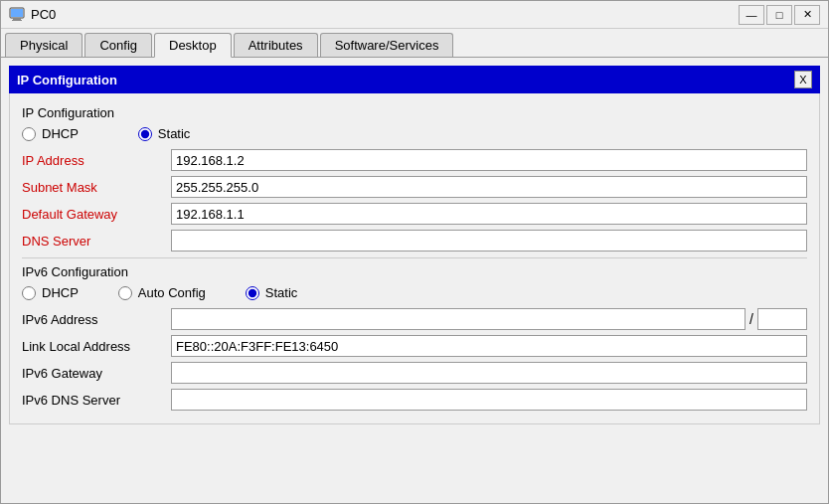  Describe the element at coordinates (414, 214) in the screenshot. I see `default-gateway-row: Default Gateway` at that location.